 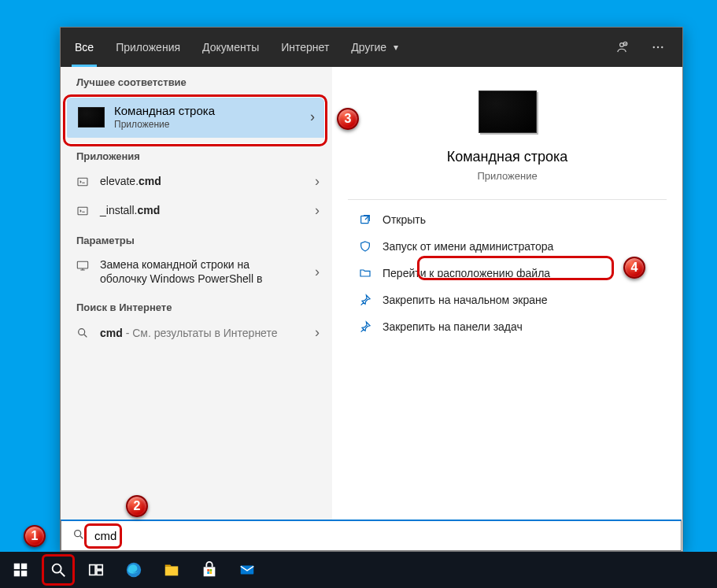 I want to click on best-match-title: Командная строка, so click(x=164, y=110).